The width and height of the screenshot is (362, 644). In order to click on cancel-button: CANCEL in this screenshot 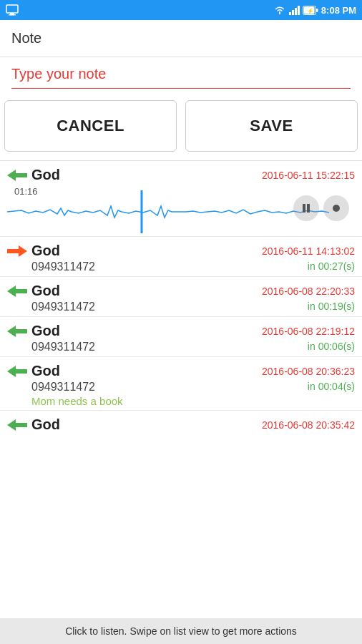, I will do `click(90, 126)`.